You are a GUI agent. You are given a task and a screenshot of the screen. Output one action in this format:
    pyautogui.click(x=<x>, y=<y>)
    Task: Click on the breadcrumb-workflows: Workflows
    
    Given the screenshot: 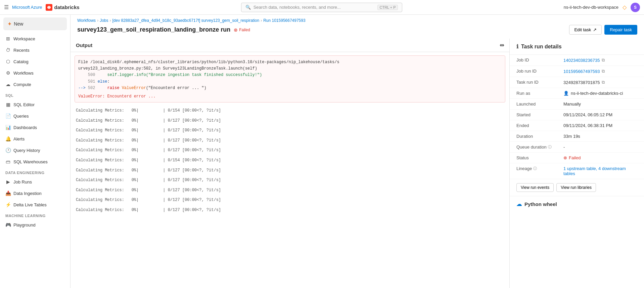 What is the action you would take?
    pyautogui.click(x=87, y=20)
    